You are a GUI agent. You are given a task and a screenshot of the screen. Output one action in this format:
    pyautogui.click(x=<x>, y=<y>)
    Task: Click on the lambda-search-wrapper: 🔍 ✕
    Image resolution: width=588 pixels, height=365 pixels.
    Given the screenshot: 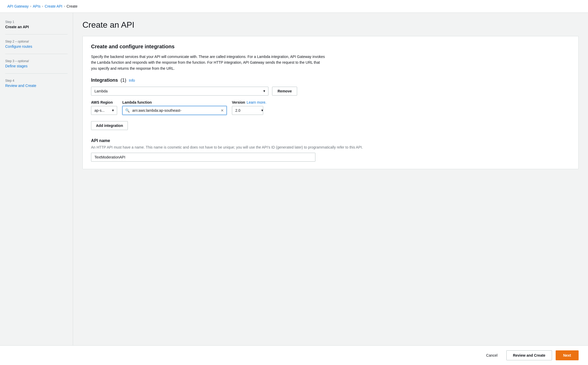 What is the action you would take?
    pyautogui.click(x=175, y=110)
    